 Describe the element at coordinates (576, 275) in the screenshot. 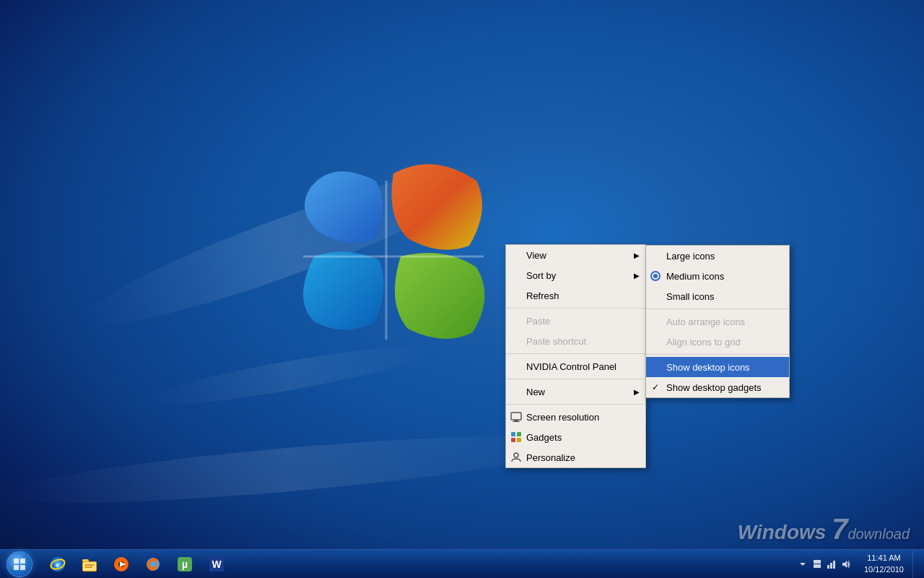

I see `menu-item-sort-by: Sort by` at that location.